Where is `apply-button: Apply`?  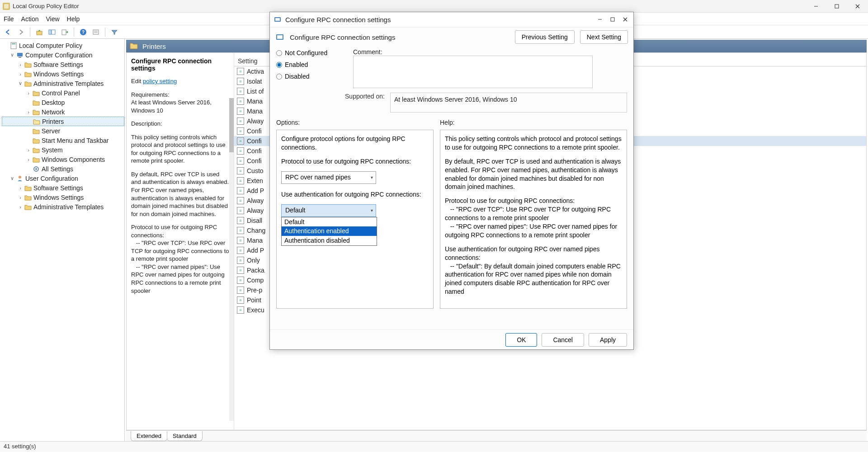
apply-button: Apply is located at coordinates (608, 340).